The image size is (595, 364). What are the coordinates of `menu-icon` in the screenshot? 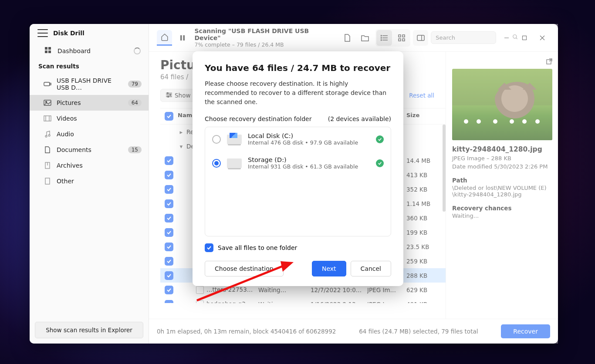 It's located at (43, 33).